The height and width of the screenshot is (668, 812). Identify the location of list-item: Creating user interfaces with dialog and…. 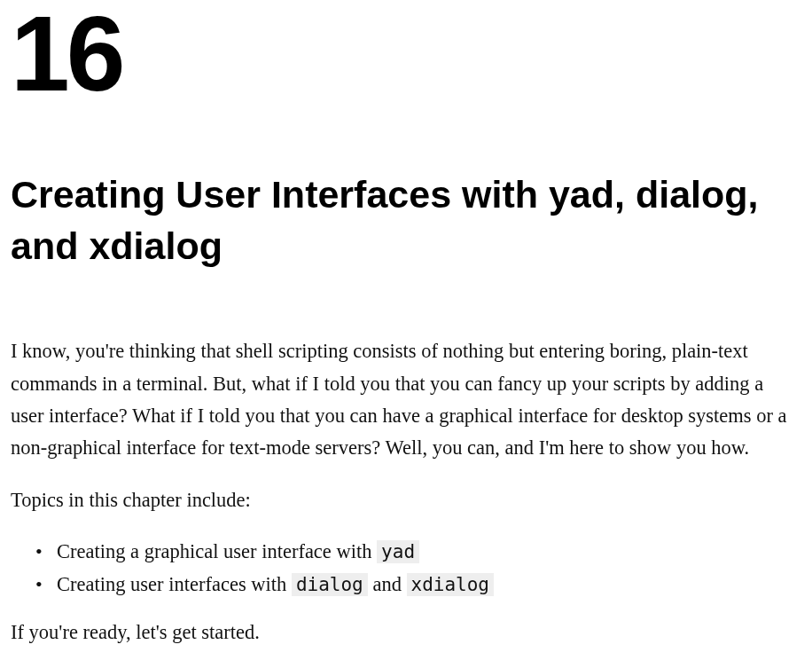
(429, 585).